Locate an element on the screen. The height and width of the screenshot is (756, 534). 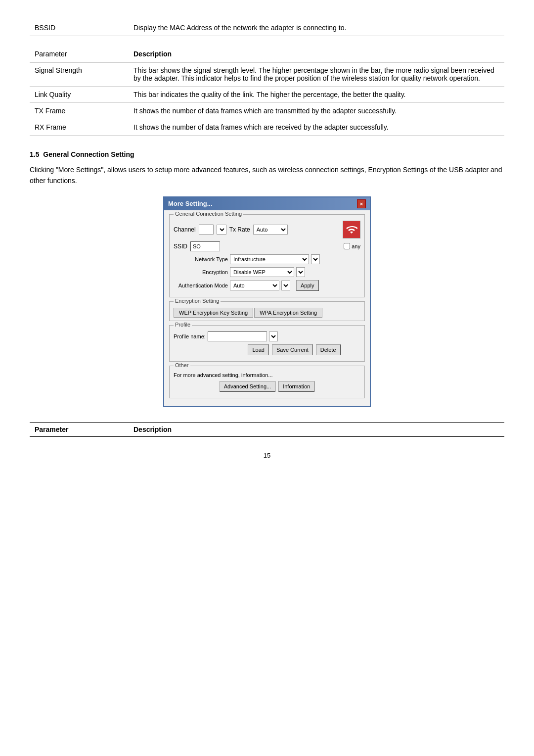
main-header-desc: Description is located at coordinates (316, 54).